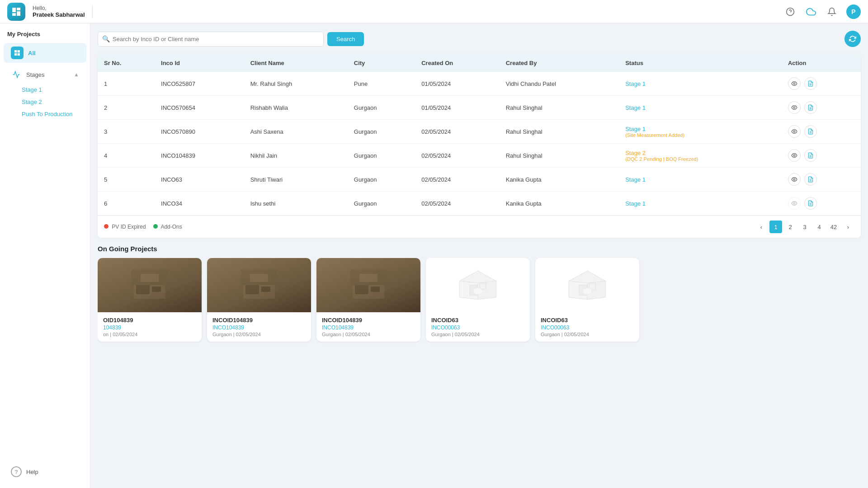 The height and width of the screenshot is (488, 868). Describe the element at coordinates (834, 227) in the screenshot. I see `page-btn-42: 42` at that location.